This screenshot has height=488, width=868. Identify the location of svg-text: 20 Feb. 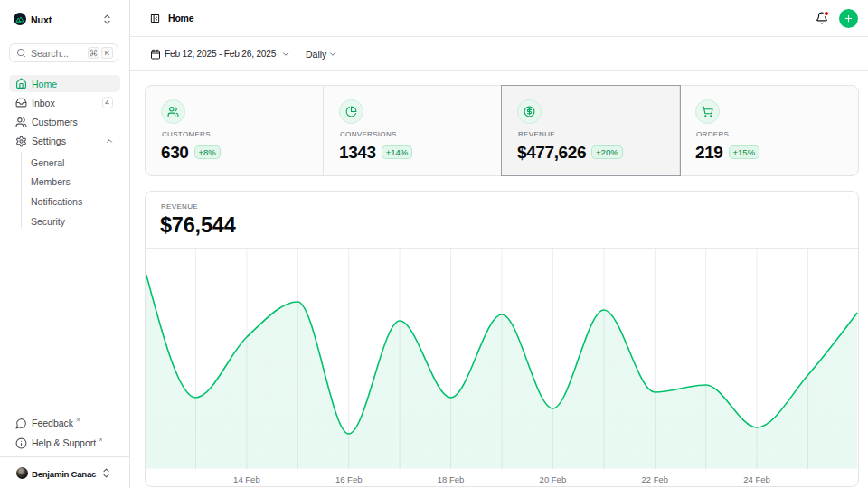
(553, 479).